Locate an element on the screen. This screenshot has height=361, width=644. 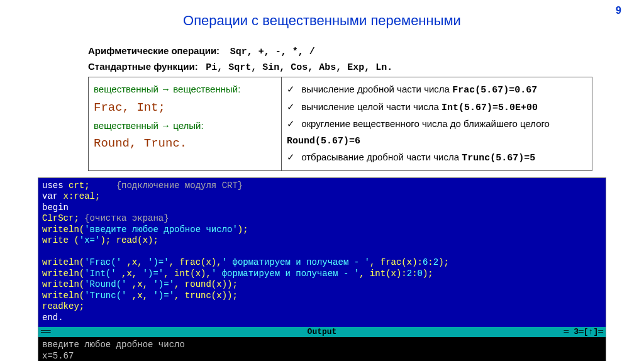
code-l10c: ,x, is located at coordinates (143, 296).